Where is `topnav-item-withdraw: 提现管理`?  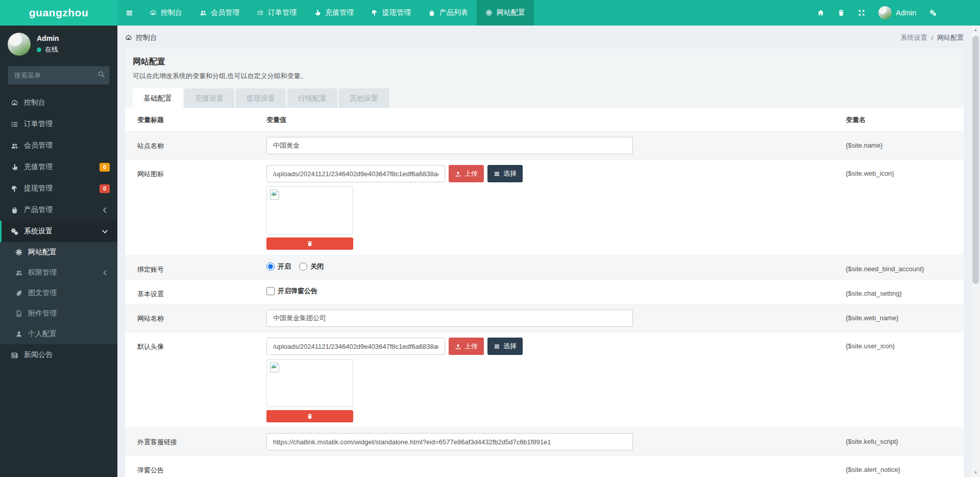
topnav-item-withdraw: 提现管理 is located at coordinates (391, 13).